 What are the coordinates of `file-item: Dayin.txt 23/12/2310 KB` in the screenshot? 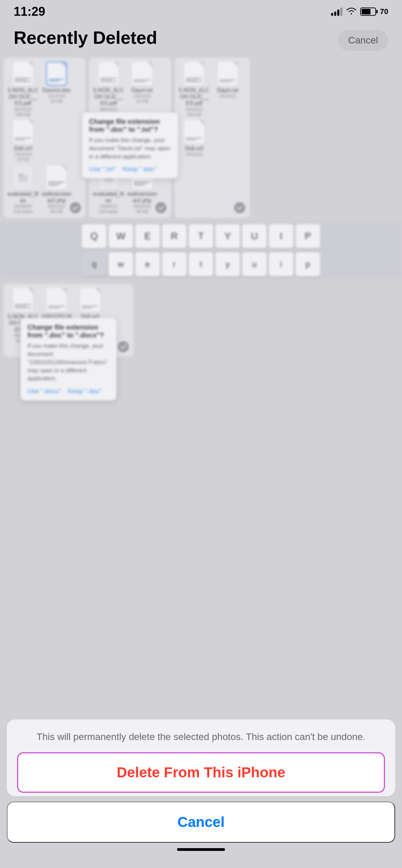 It's located at (142, 89).